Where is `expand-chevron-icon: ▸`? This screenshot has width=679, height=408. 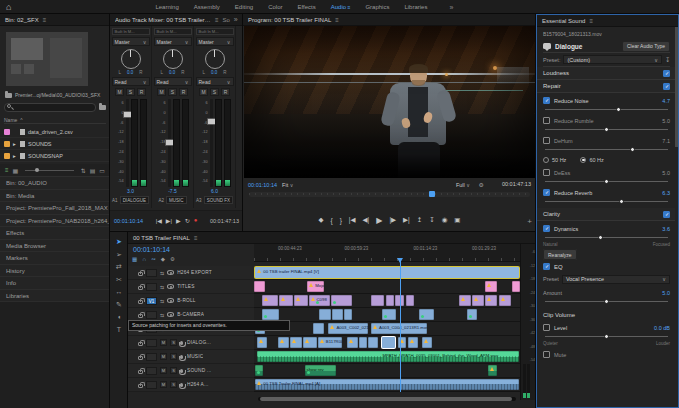
expand-chevron-icon: ▸ is located at coordinates (15, 156).